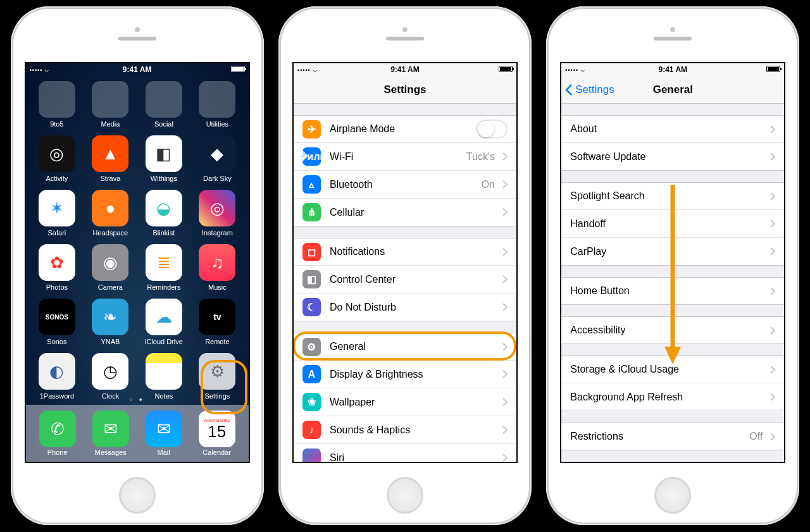  What do you see at coordinates (110, 317) in the screenshot?
I see `app-icon: ❧` at bounding box center [110, 317].